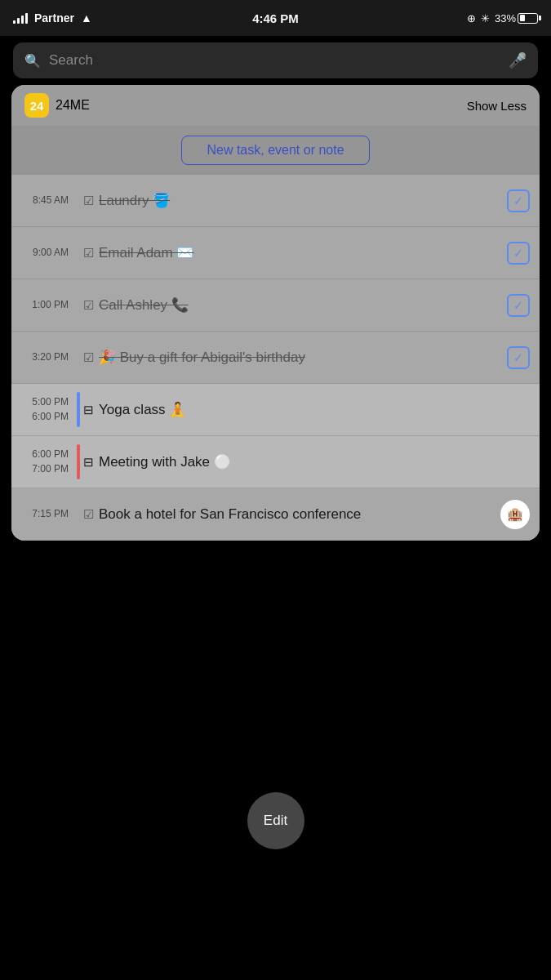 This screenshot has height=980, width=551. Describe the element at coordinates (87, 18) in the screenshot. I see `wifi-icon: ▲` at that location.